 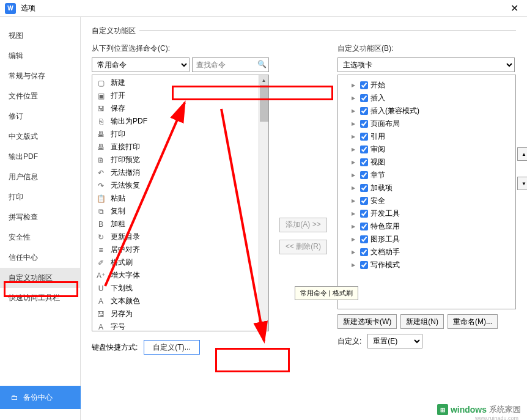 I want to click on list-item: 🖶直接打印, so click(x=180, y=147).